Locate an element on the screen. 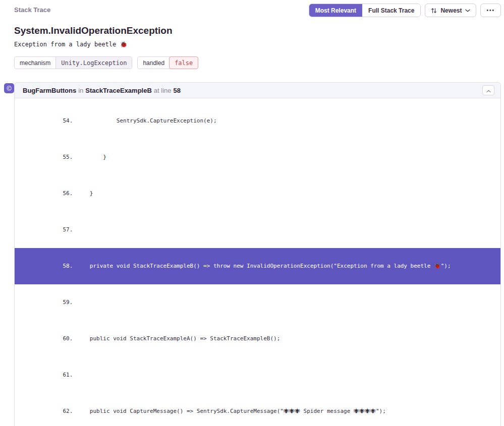  tag-list: mechanism Unity.LogException handled fal… is located at coordinates (257, 63).